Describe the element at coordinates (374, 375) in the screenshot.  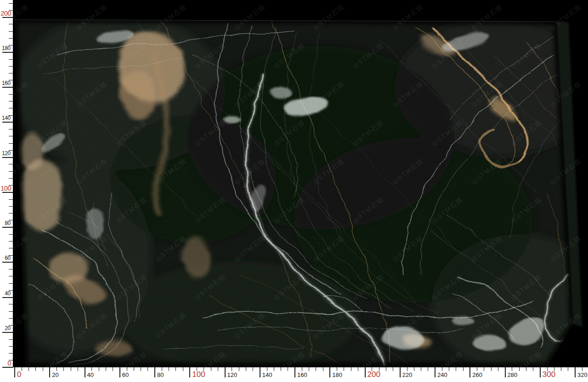
I see `ruler-label: 200` at that location.